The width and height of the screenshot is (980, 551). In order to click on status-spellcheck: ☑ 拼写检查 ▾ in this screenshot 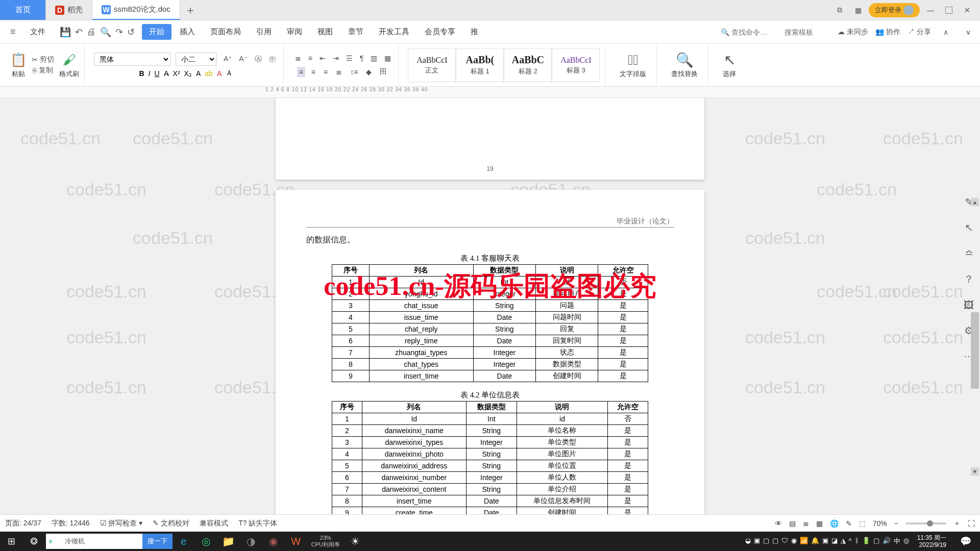, I will do `click(121, 523)`.